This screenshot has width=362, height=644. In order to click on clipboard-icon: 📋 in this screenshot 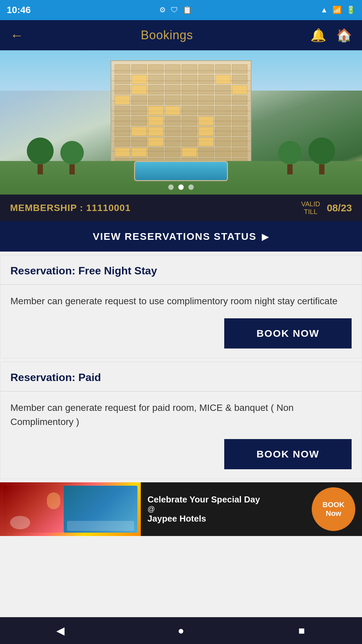, I will do `click(187, 10)`.